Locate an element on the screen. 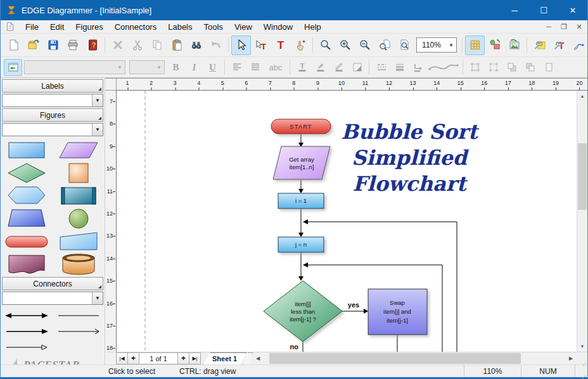  bring-forward-button is located at coordinates (512, 67).